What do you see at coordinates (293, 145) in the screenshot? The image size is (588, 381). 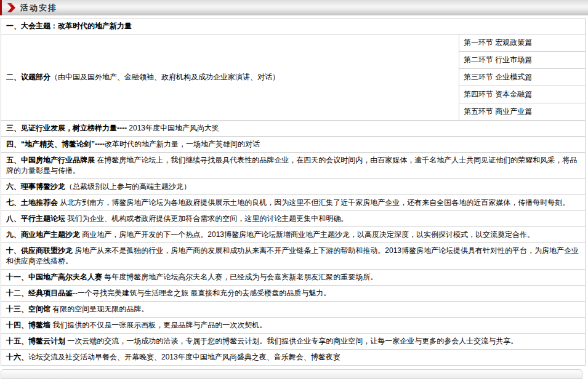 I see `agenda-row-4: 四、“地产精英、博鳌论剑”----改革时代的地产新力量，一场地产英雄间的对话` at bounding box center [293, 145].